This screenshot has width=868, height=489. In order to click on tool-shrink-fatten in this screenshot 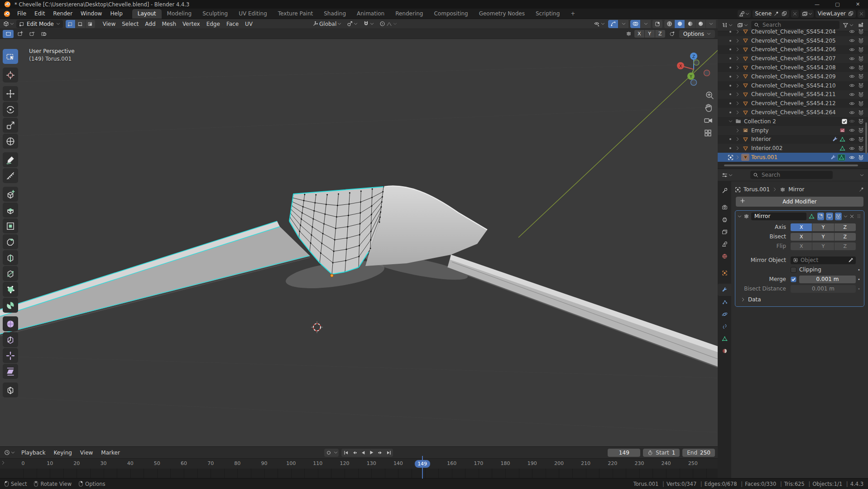, I will do `click(10, 355)`.